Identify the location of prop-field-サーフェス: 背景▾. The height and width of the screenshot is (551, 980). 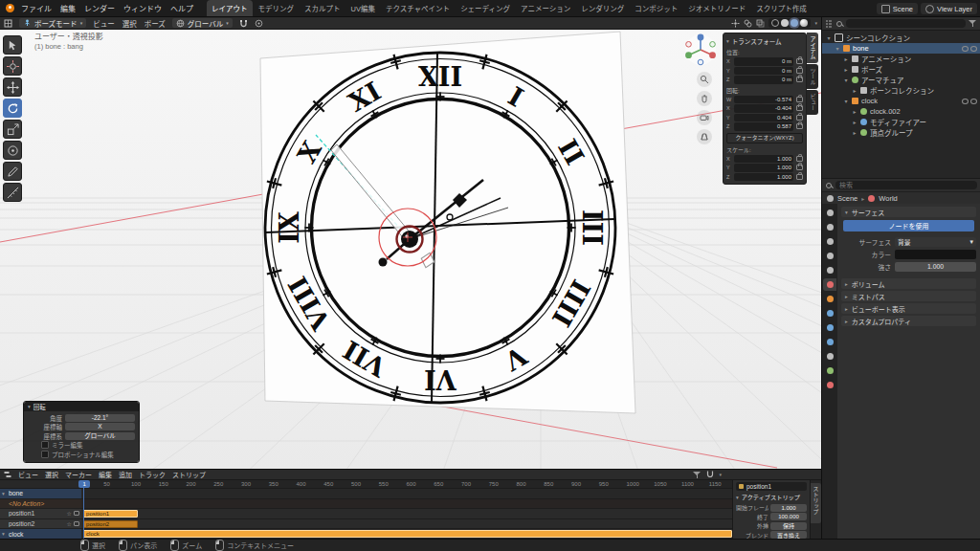
(936, 242).